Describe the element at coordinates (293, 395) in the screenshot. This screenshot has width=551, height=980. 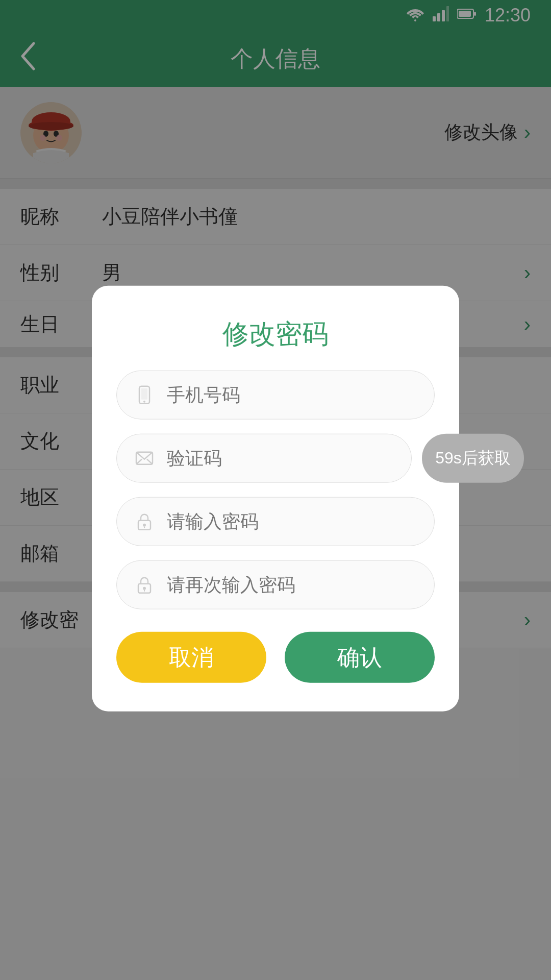
I see `phone-input` at that location.